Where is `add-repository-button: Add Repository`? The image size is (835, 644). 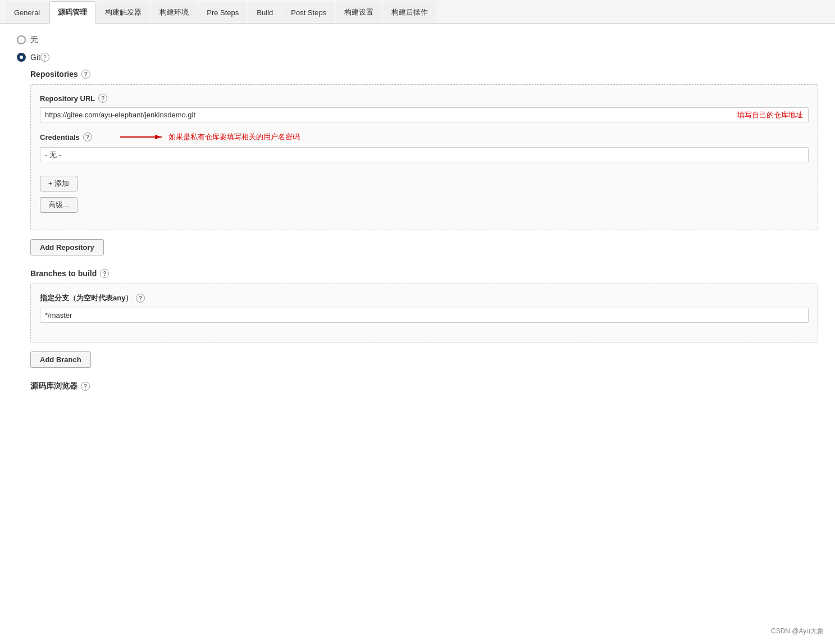
add-repository-button: Add Repository is located at coordinates (67, 247).